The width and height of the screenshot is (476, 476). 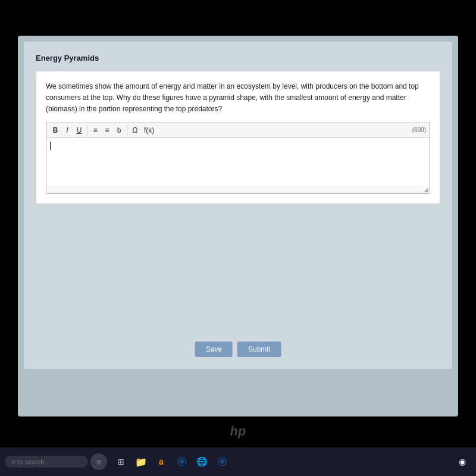 What do you see at coordinates (238, 18) in the screenshot?
I see `top-bezel` at bounding box center [238, 18].